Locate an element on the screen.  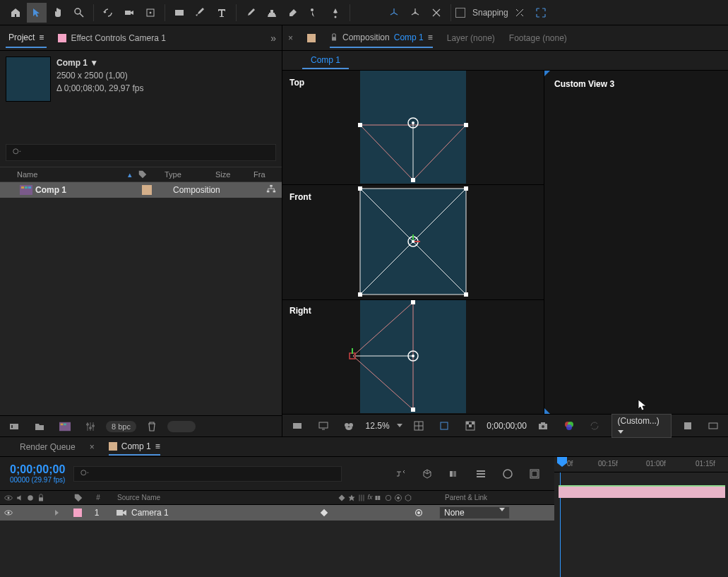
shy-switch is located at coordinates (324, 513).